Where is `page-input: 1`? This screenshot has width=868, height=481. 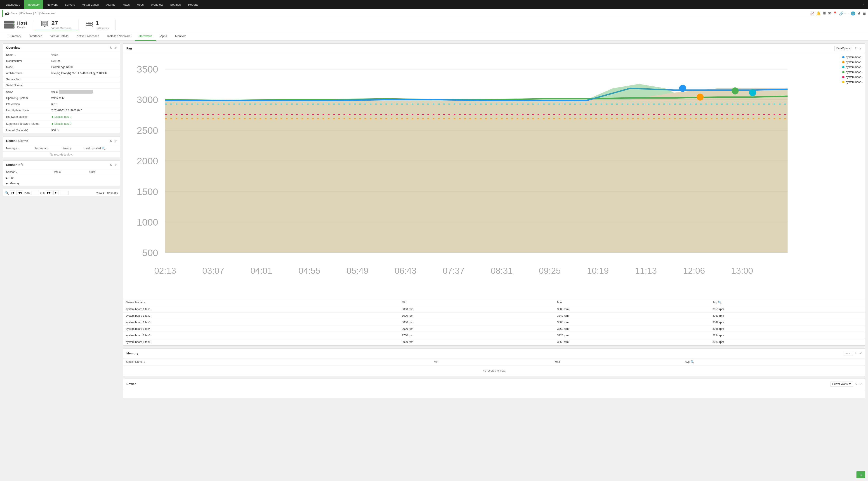 page-input: 1 is located at coordinates (35, 193).